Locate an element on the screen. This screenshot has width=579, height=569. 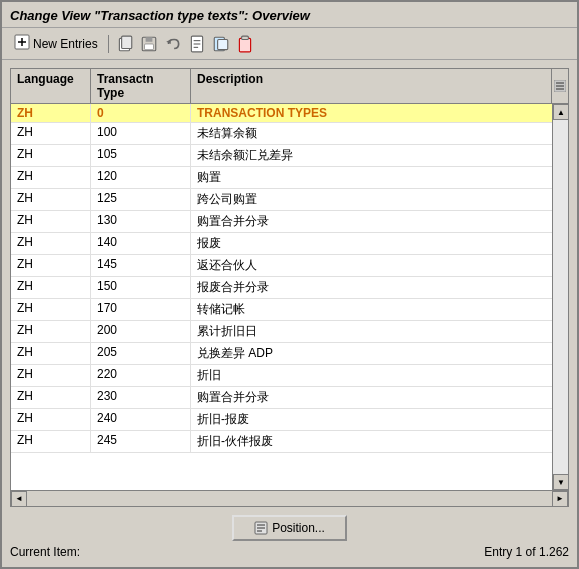
copy-icon is located at coordinates (125, 44).